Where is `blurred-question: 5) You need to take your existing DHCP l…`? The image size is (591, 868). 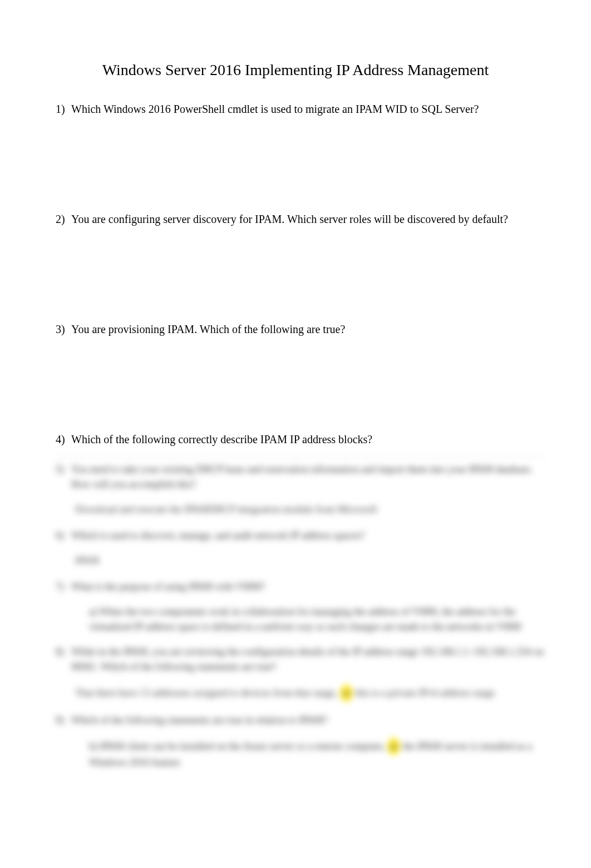 blurred-question: 5) You need to take your existing DHCP l… is located at coordinates (301, 477).